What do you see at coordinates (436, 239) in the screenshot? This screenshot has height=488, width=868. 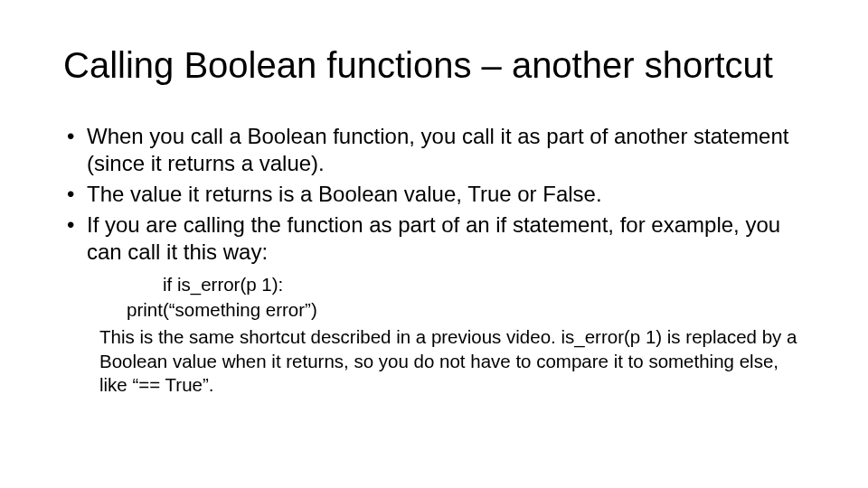 I see `bullet-item: If you are calling the function as part …` at bounding box center [436, 239].